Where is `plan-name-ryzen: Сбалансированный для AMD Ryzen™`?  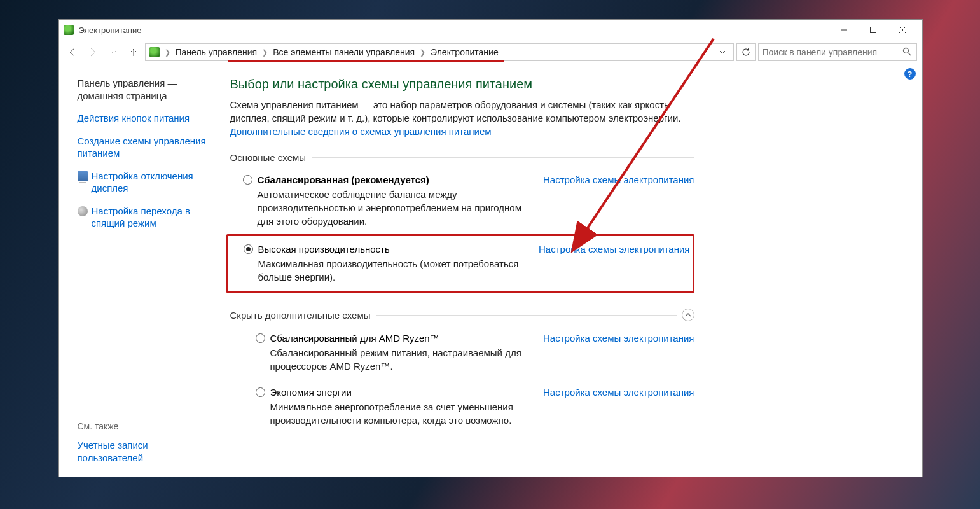
plan-name-ryzen: Сбалансированный для AMD Ryzen™ is located at coordinates (355, 338).